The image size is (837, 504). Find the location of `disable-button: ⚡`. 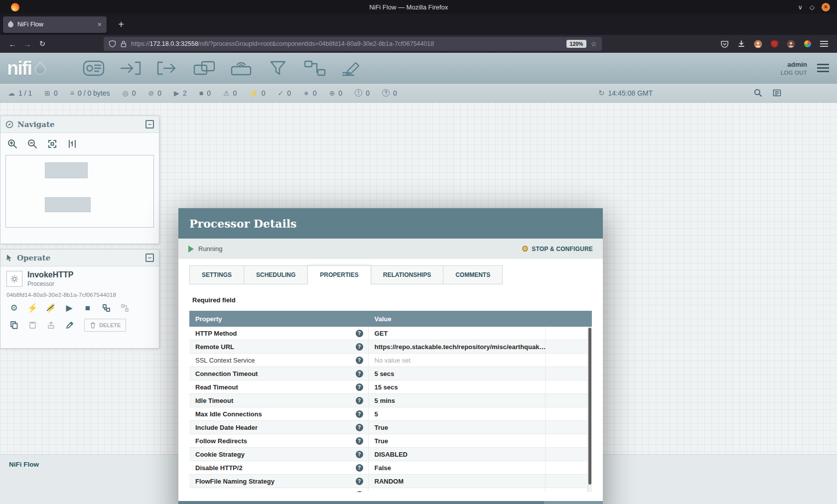

disable-button: ⚡ is located at coordinates (51, 308).